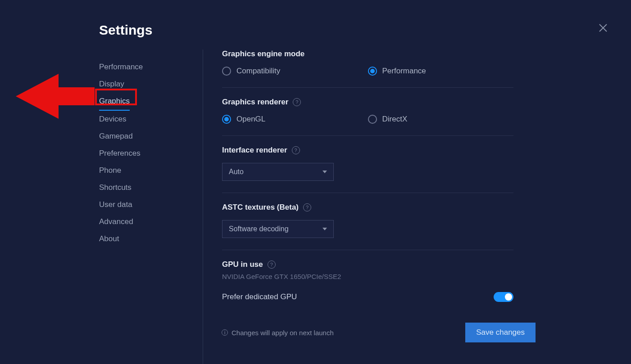 The image size is (631, 364). What do you see at coordinates (283, 333) in the screenshot?
I see `footer-note-text: Changes will apply on next launch` at bounding box center [283, 333].